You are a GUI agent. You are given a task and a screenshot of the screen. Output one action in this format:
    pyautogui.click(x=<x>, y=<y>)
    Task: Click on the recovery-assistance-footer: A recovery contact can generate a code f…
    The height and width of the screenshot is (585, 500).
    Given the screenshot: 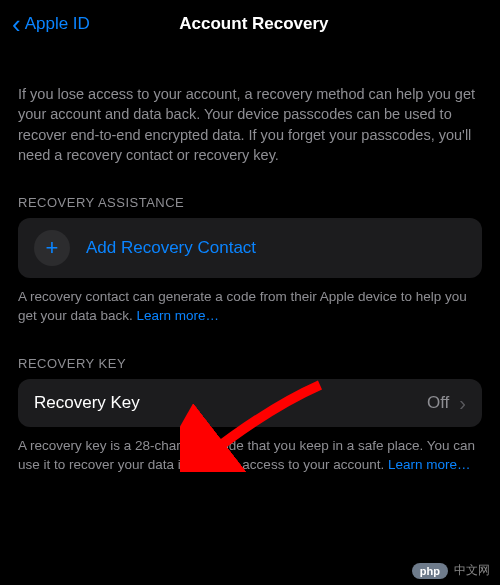 What is the action you would take?
    pyautogui.click(x=250, y=307)
    